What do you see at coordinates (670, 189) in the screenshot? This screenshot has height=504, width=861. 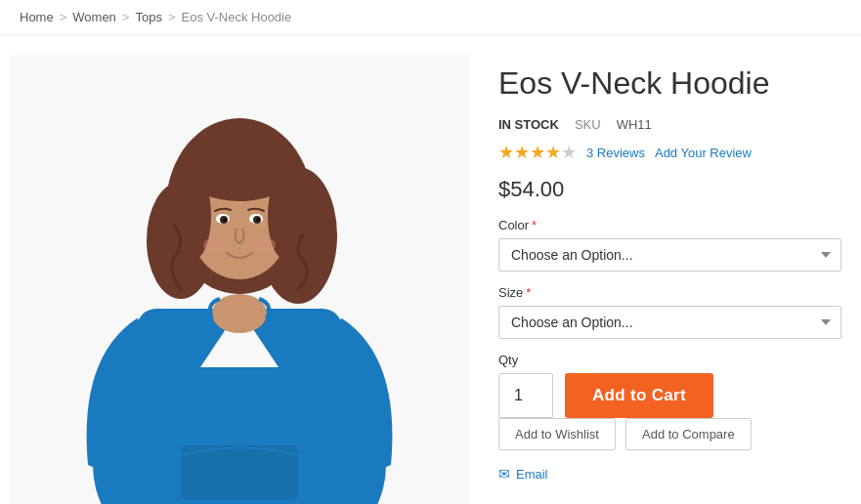 I see `product-price: $54.00` at bounding box center [670, 189].